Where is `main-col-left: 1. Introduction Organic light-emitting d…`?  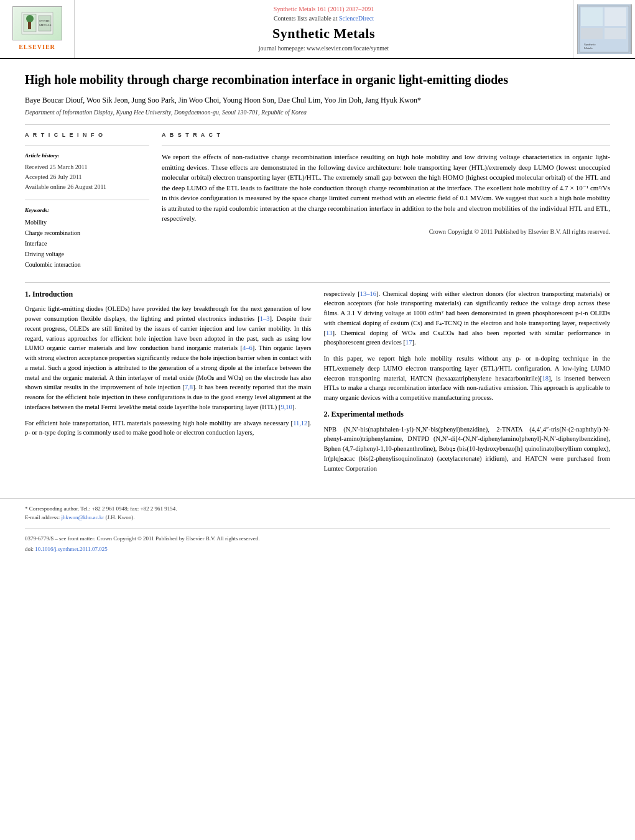 main-col-left: 1. Introduction Organic light-emitting d… is located at coordinates (168, 384).